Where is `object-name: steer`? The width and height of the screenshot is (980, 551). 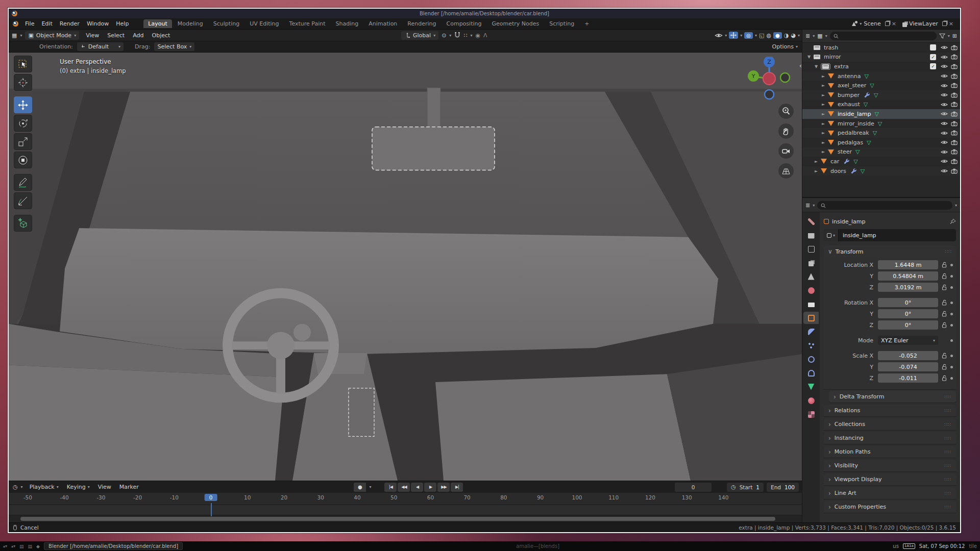
object-name: steer is located at coordinates (845, 152).